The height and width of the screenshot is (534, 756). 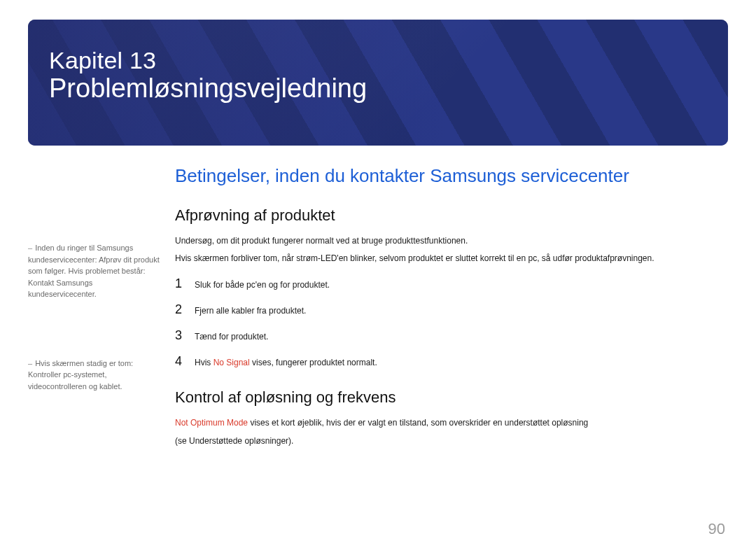 I want to click on step-text-pre: Hvis, so click(x=204, y=363).